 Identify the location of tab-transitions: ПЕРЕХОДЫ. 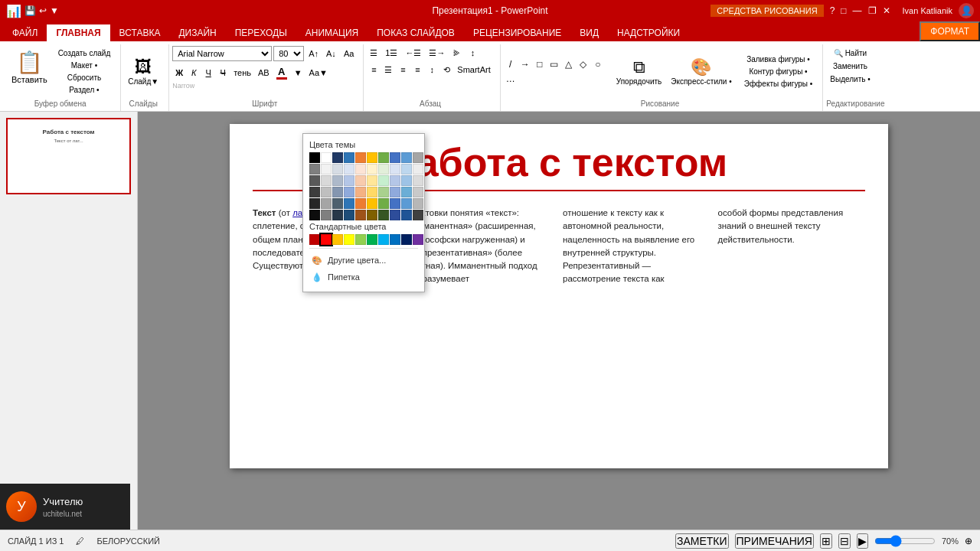
(261, 33).